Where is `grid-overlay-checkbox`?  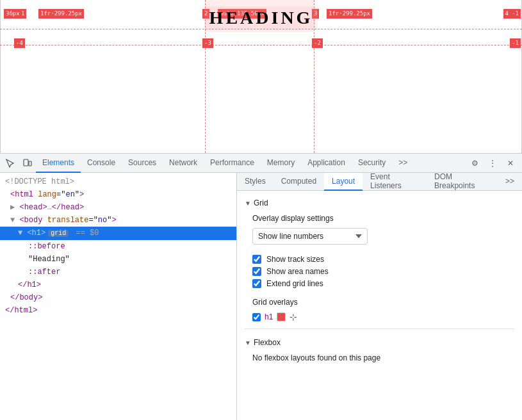
grid-overlay-checkbox is located at coordinates (256, 318).